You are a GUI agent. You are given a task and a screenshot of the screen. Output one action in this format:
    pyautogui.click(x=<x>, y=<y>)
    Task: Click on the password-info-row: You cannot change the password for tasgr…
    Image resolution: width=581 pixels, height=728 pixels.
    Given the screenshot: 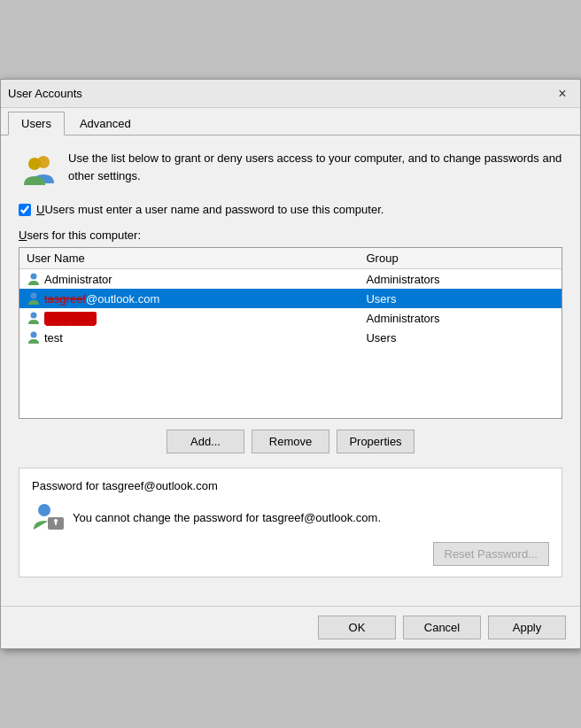 What is the action you would take?
    pyautogui.click(x=290, y=517)
    